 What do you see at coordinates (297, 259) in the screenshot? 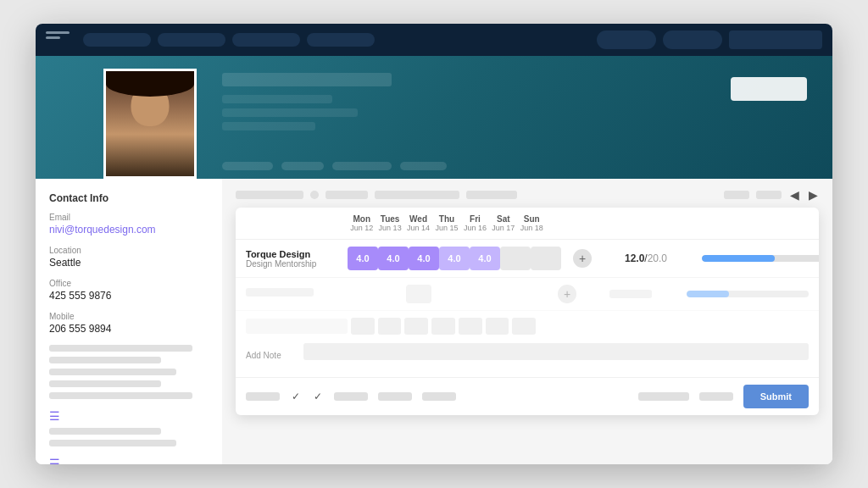
I see `project-info: Torque Design Design Mentorship` at bounding box center [297, 259].